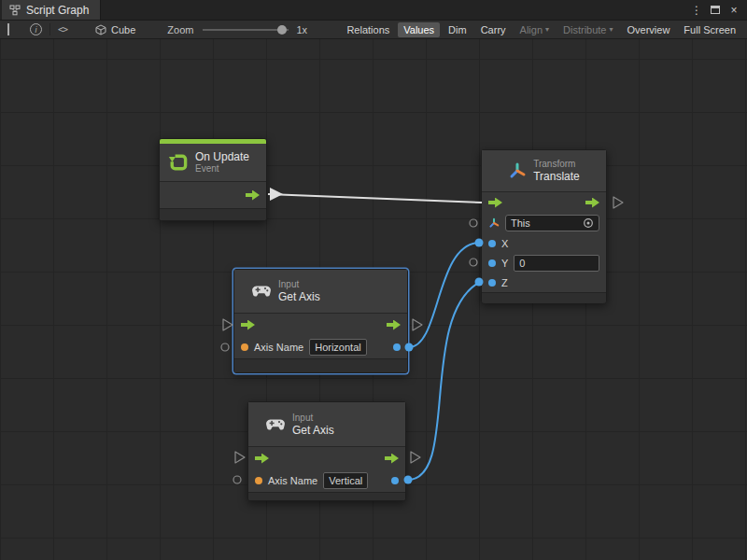 The width and height of the screenshot is (747, 560). Describe the element at coordinates (492, 244) in the screenshot. I see `x-value-port` at that location.